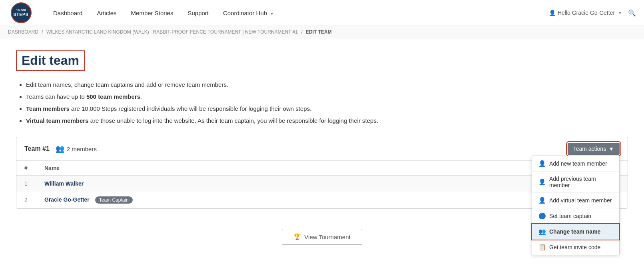 The image size is (644, 278). Describe the element at coordinates (60, 149) in the screenshot. I see `team-members-icon: 👥` at that location.